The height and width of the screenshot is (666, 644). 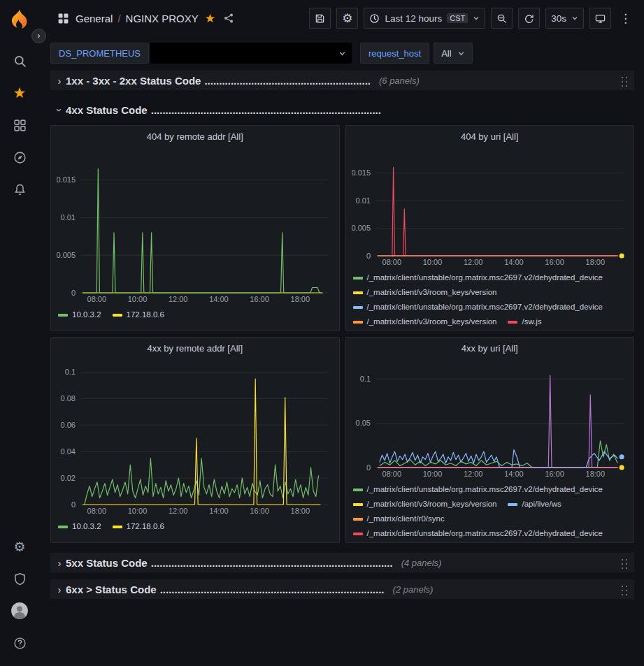 What do you see at coordinates (413, 18) in the screenshot?
I see `time-range-label: Last 12 hours` at bounding box center [413, 18].